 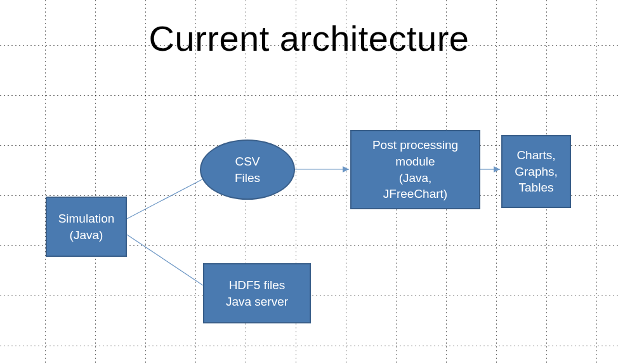 I want to click on node-hdf5: HDF5 files Java server, so click(x=257, y=293).